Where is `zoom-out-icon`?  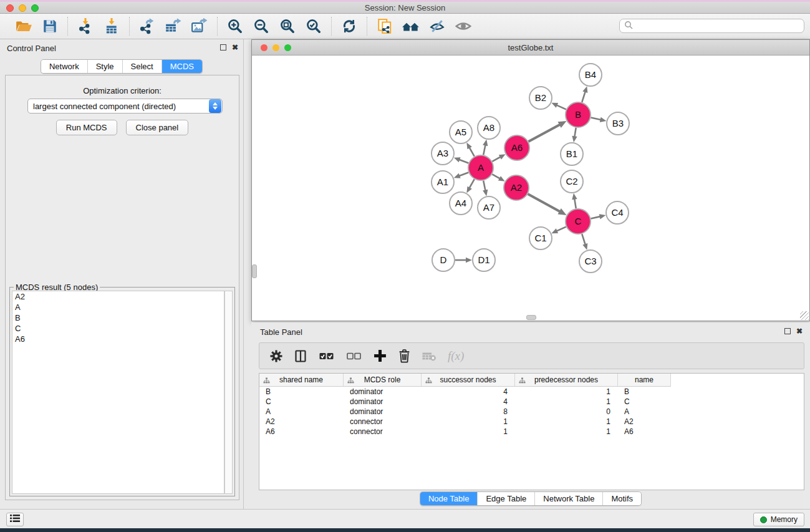
zoom-out-icon is located at coordinates (261, 26).